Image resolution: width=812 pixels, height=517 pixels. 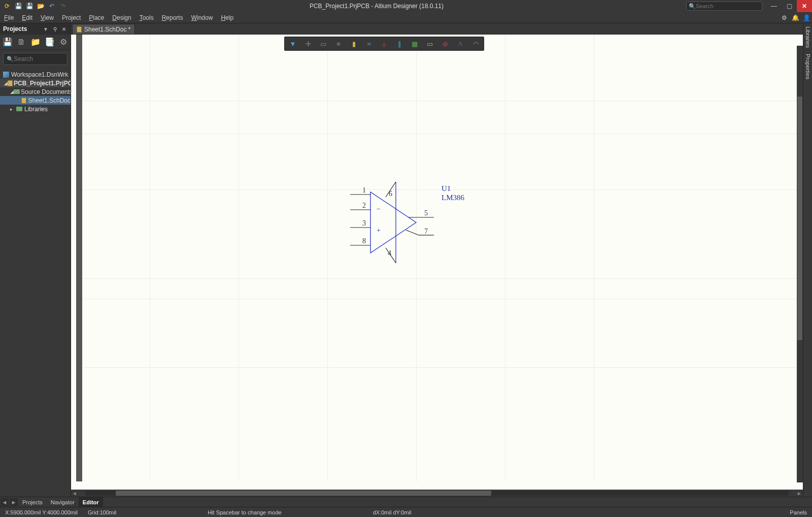 I want to click on maximize-button: ▢, so click(x=789, y=6).